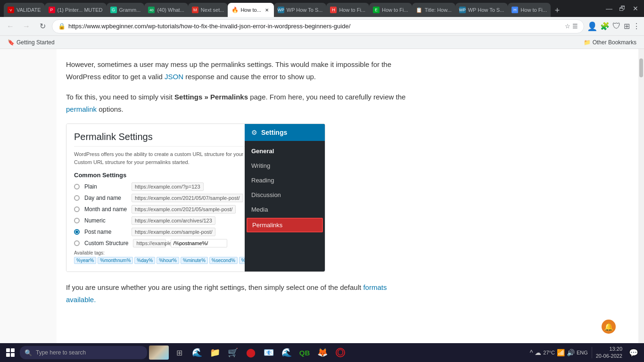 The height and width of the screenshot is (362, 644). I want to click on tag-second: %second%, so click(223, 260).